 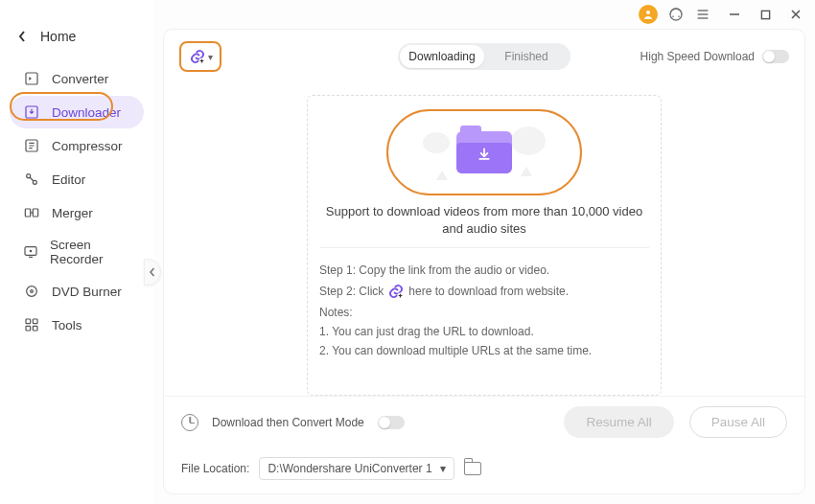 I want to click on support-icon, so click(x=676, y=14).